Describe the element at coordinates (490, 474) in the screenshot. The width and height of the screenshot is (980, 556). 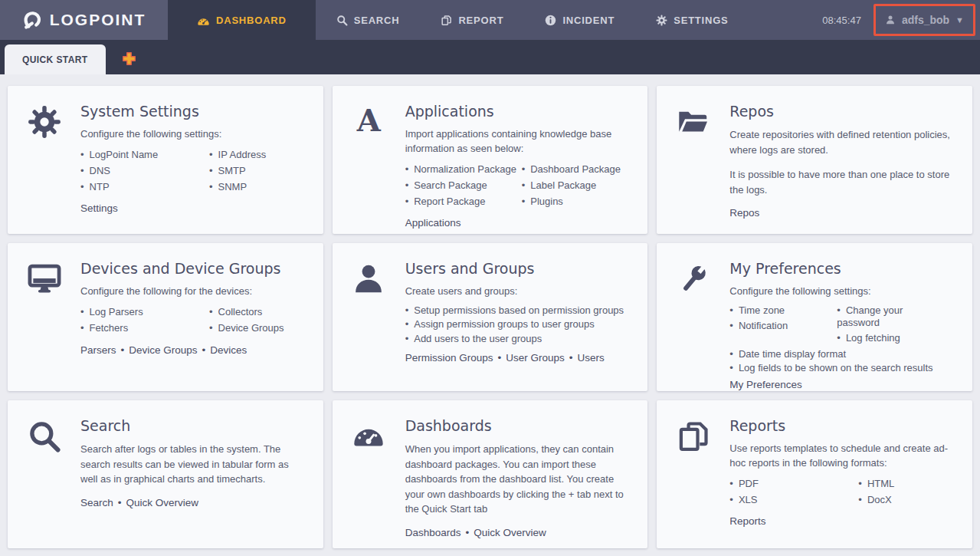
I see `card-dashboards: Dashboards When you import applications,…` at that location.